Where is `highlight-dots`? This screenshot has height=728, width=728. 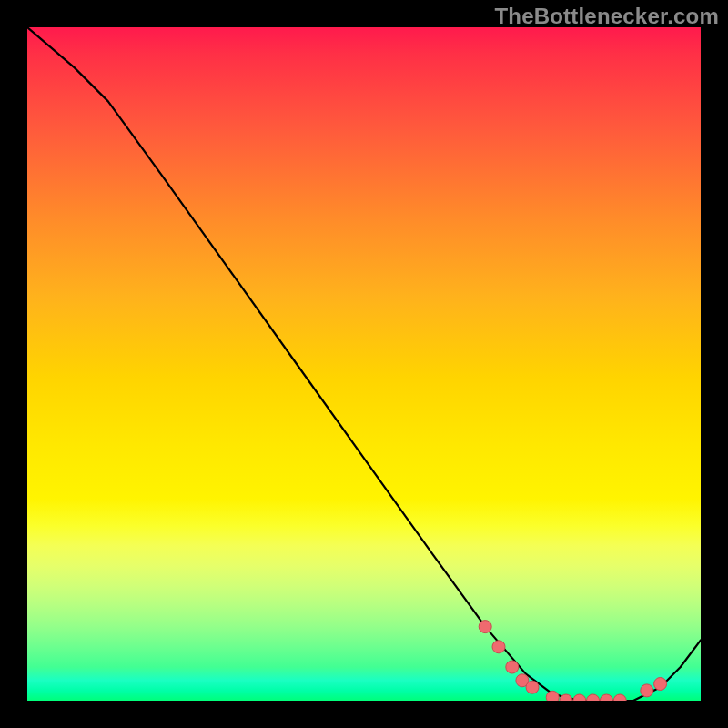
highlight-dots is located at coordinates (572, 661).